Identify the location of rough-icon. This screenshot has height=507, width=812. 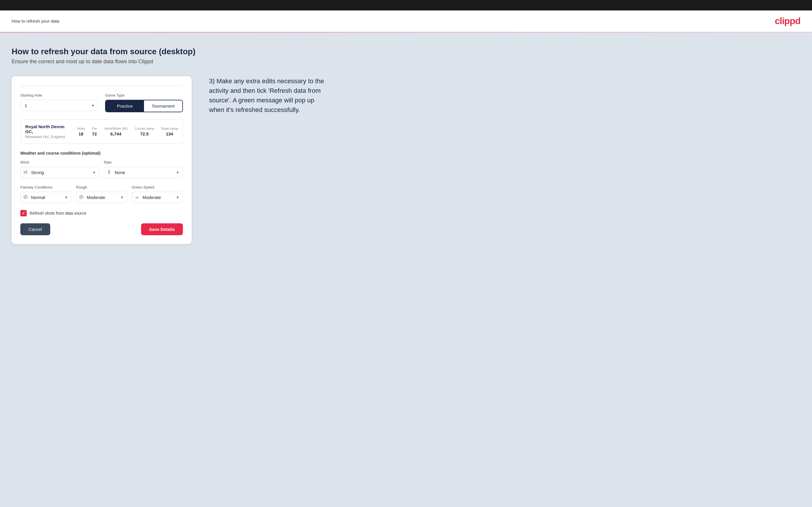
(81, 198).